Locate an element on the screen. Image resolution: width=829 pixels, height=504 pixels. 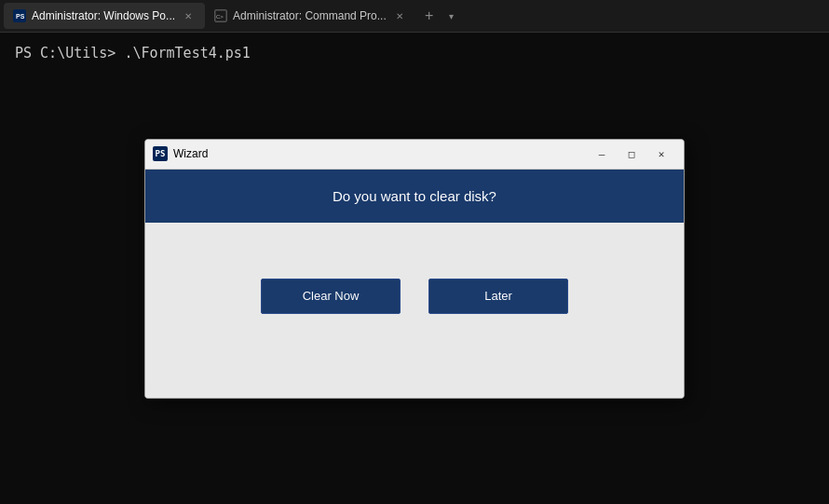
tab-powershell-label: Administrator: Windows Po... is located at coordinates (103, 16).